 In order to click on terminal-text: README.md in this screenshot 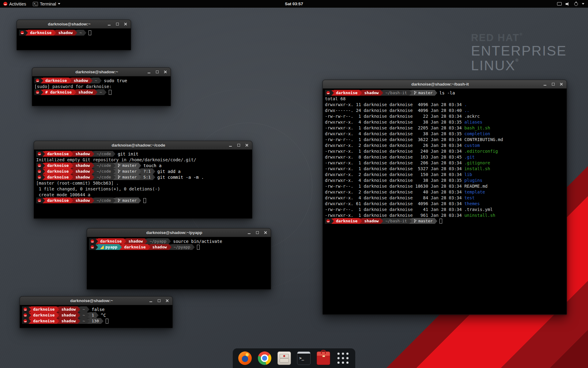, I will do `click(476, 186)`.